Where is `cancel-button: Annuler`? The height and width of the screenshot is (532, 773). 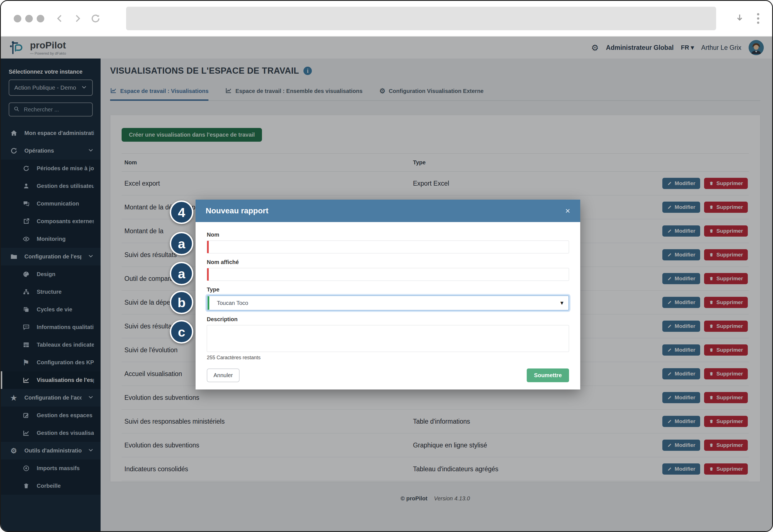 cancel-button: Annuler is located at coordinates (223, 375).